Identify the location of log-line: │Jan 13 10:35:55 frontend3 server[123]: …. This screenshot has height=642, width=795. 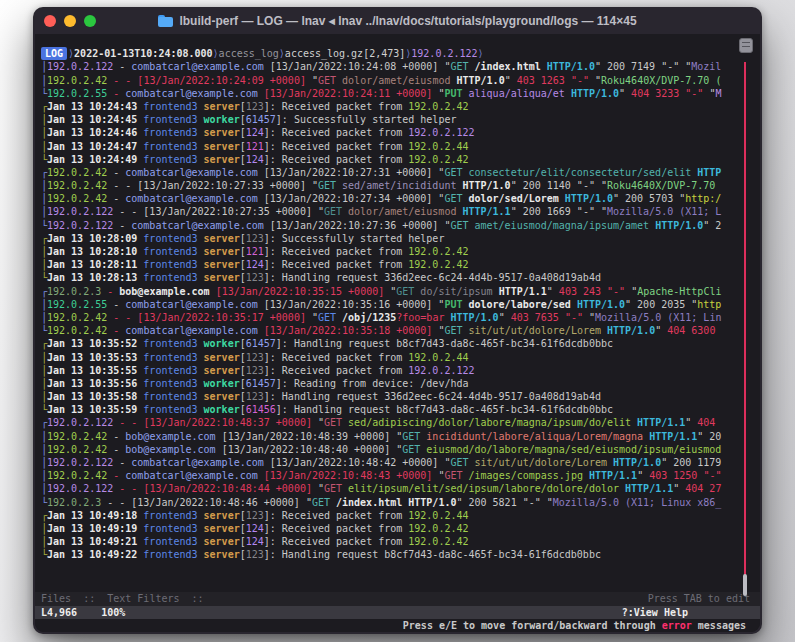
(398, 370).